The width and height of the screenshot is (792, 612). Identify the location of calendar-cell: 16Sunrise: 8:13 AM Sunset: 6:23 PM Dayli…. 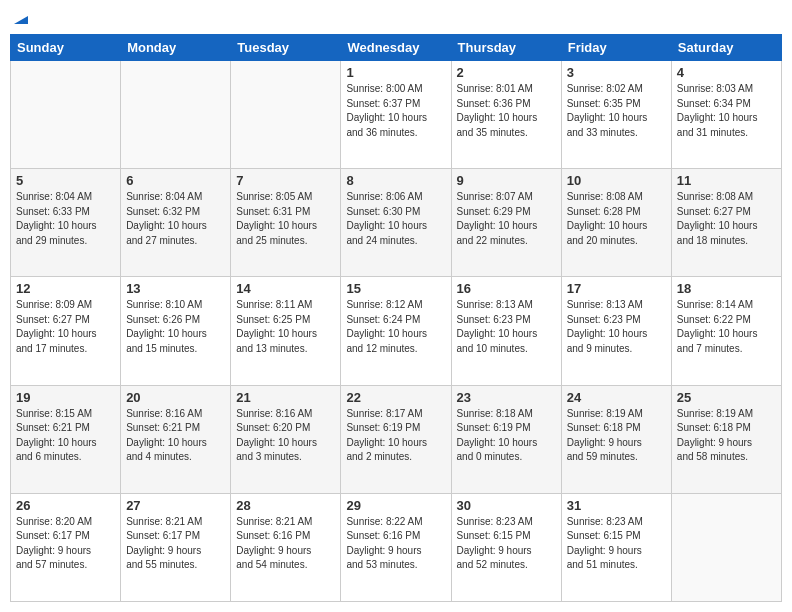
(506, 331).